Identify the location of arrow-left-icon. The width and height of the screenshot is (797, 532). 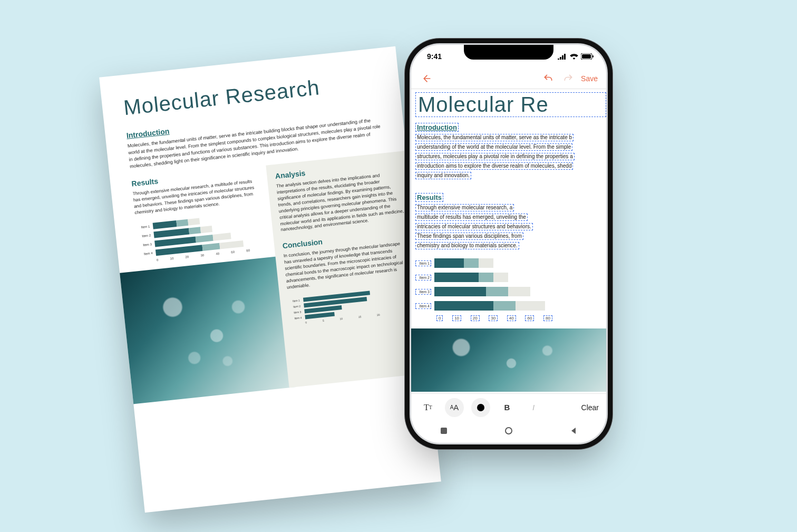
(427, 79).